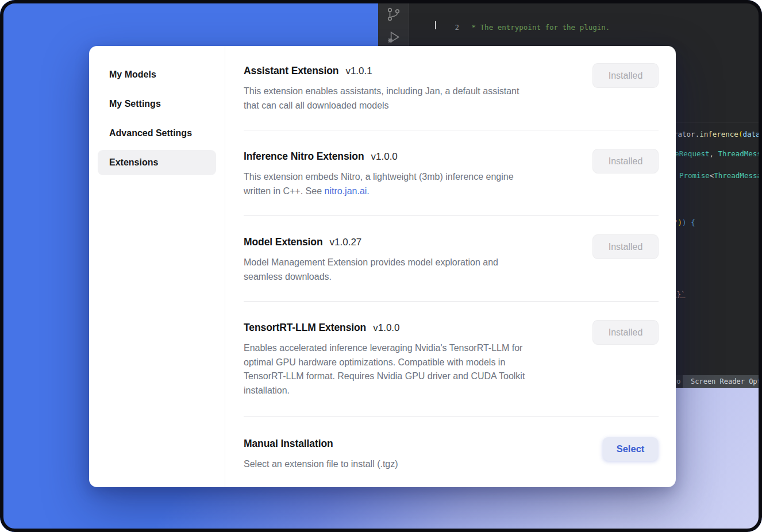 This screenshot has height=532, width=762. Describe the element at coordinates (133, 75) in the screenshot. I see `sidebar-item-label: My Models` at that location.